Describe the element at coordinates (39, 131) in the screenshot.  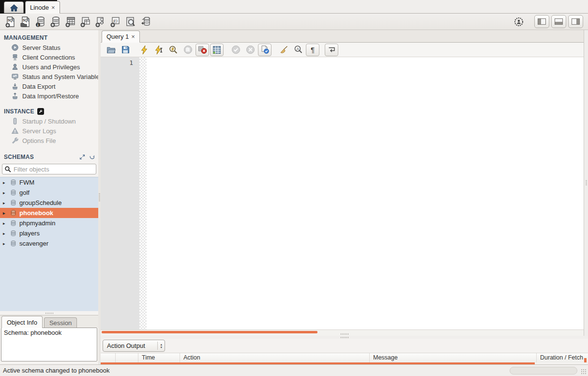
I see `sidebar-item-label: Server Logs` at that location.